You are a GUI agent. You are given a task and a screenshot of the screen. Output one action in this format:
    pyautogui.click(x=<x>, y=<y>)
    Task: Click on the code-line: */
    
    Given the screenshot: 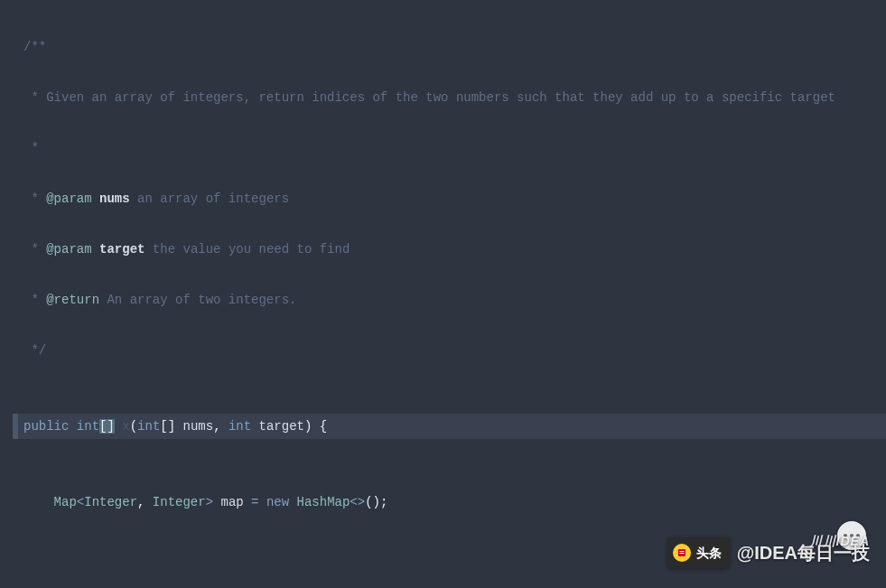 What is the action you would take?
    pyautogui.click(x=450, y=350)
    